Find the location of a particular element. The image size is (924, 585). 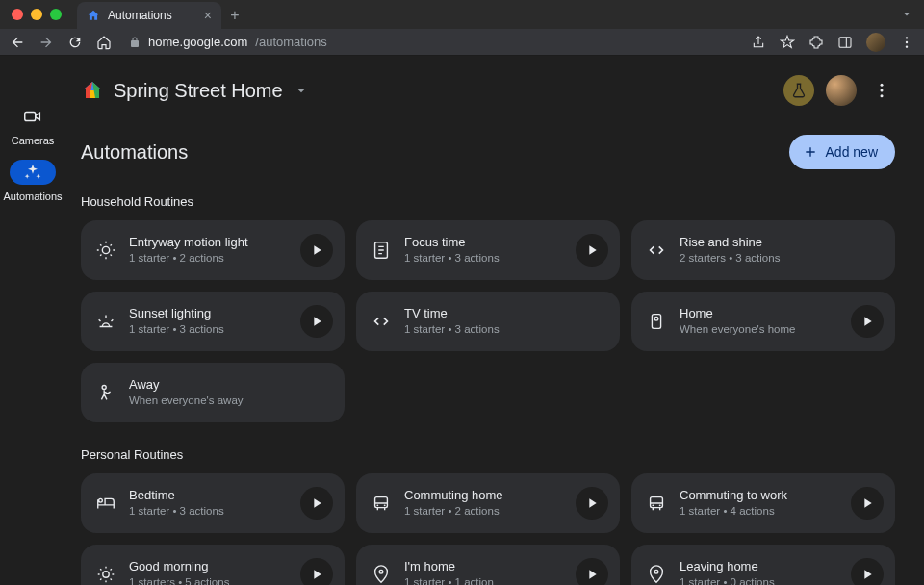

home-name: Spring Street Home is located at coordinates (198, 90).